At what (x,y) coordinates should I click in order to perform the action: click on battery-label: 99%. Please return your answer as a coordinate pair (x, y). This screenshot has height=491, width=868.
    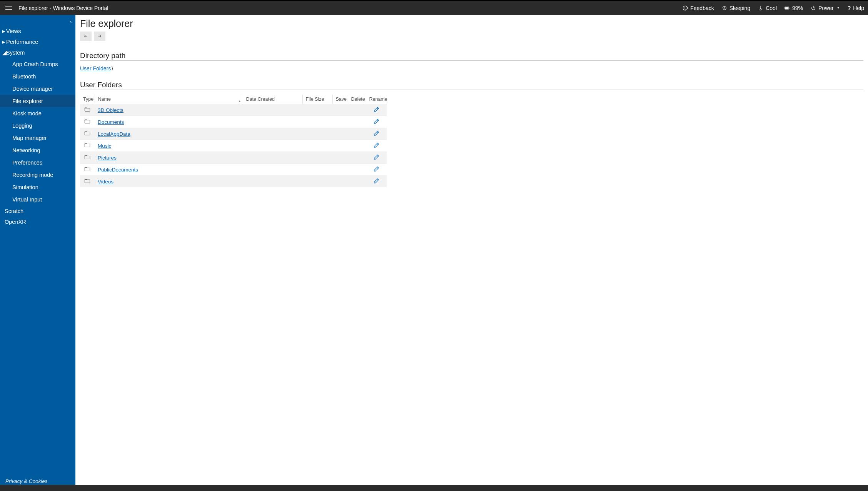
    Looking at the image, I should click on (798, 8).